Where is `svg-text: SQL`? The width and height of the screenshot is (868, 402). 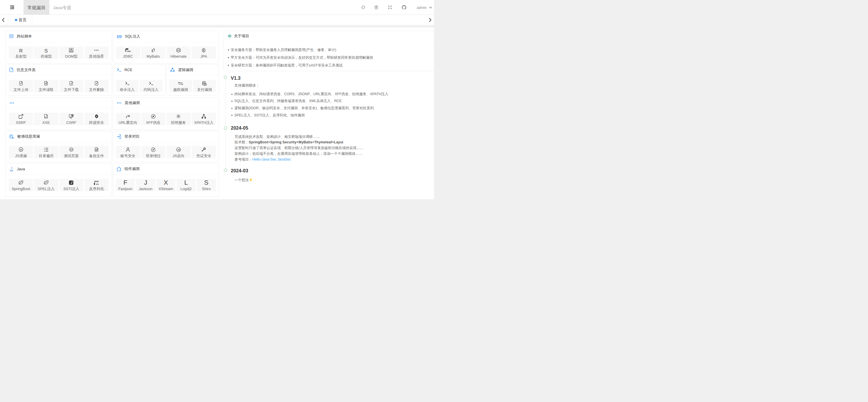
svg-text: SQL is located at coordinates (119, 36).